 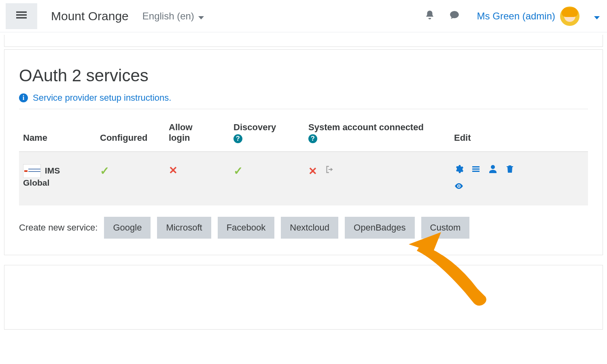 What do you see at coordinates (493, 169) in the screenshot?
I see `user-icon` at bounding box center [493, 169].